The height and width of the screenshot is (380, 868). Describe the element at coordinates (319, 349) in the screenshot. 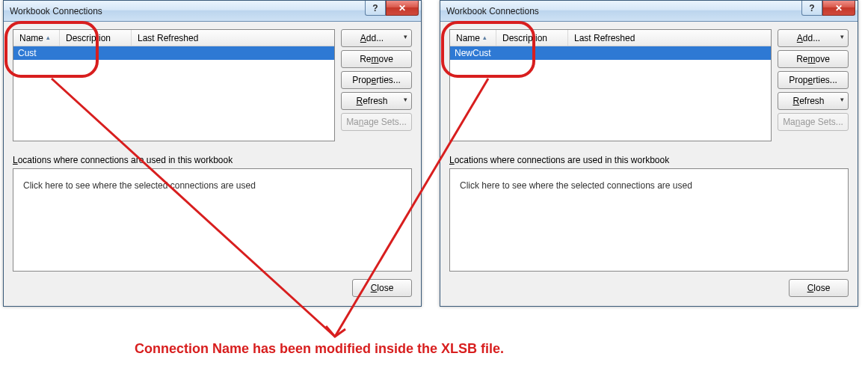

I see `annotation-text: Connection Name has been modified inside…` at that location.